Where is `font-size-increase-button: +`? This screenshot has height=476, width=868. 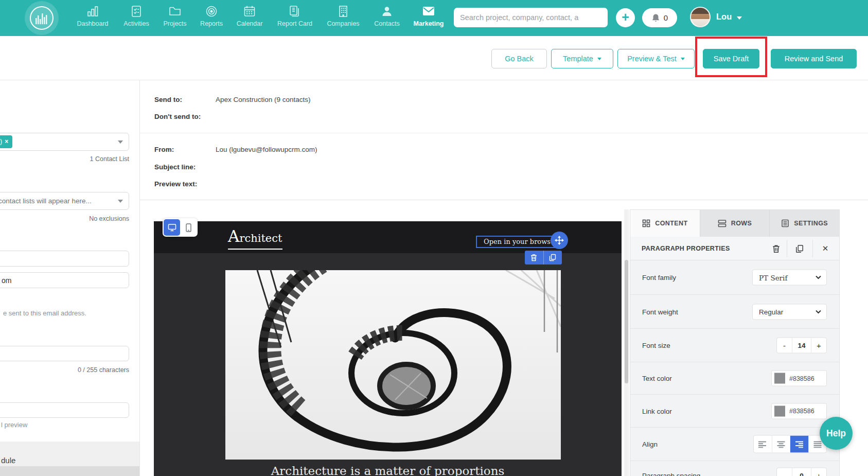 font-size-increase-button: + is located at coordinates (819, 346).